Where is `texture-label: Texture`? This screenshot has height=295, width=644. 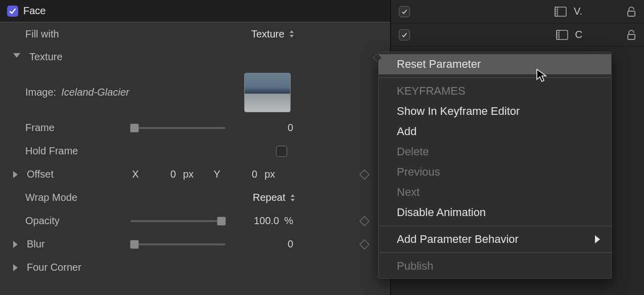
texture-label: Texture is located at coordinates (46, 57).